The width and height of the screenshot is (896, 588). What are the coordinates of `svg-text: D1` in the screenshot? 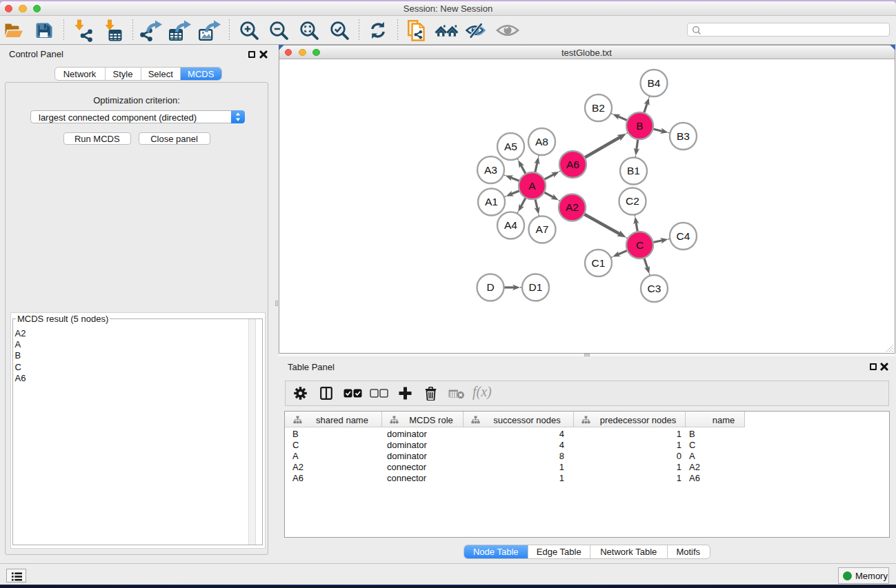 It's located at (535, 287).